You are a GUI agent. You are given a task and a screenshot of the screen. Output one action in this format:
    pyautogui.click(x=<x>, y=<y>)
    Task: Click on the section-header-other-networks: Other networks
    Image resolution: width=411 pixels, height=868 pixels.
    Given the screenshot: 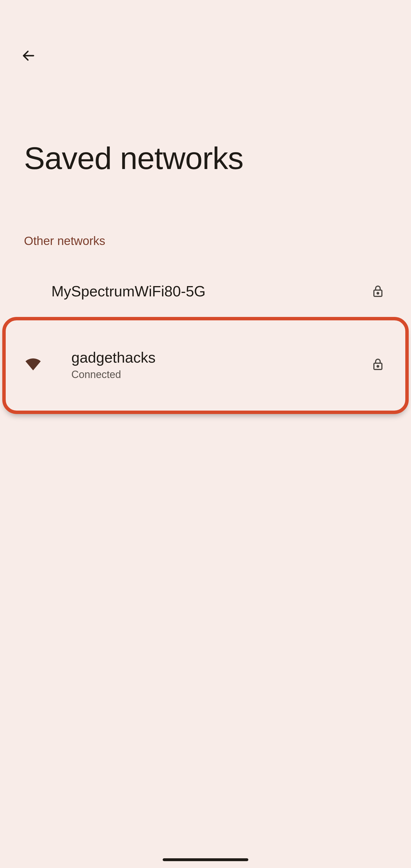 What is the action you would take?
    pyautogui.click(x=65, y=241)
    